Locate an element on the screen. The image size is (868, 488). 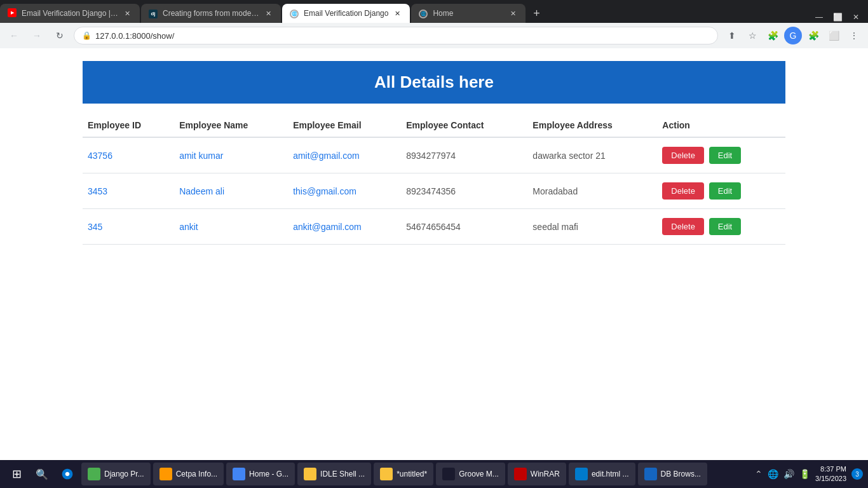
tab-2-label: Creating forms from models | Dj... is located at coordinates (211, 13).